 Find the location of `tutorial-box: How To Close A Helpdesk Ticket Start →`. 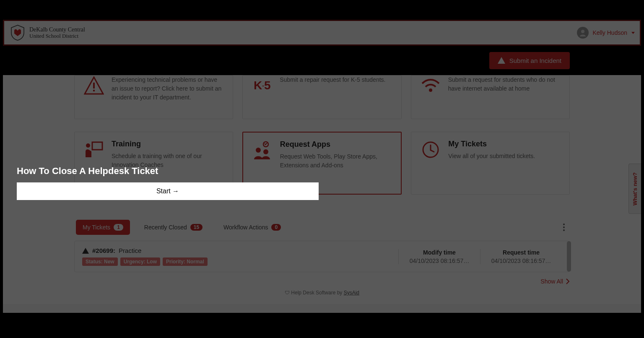

tutorial-box: How To Close A Helpdesk Ticket Start → is located at coordinates (168, 183).